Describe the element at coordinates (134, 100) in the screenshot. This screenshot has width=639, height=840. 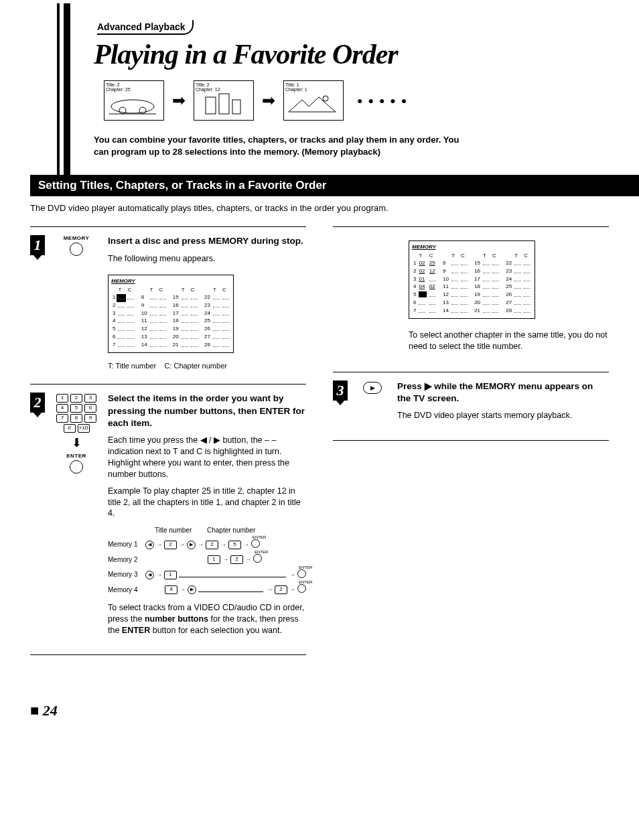
I see `thumb-1: Title: 2 Chapter: 25` at that location.